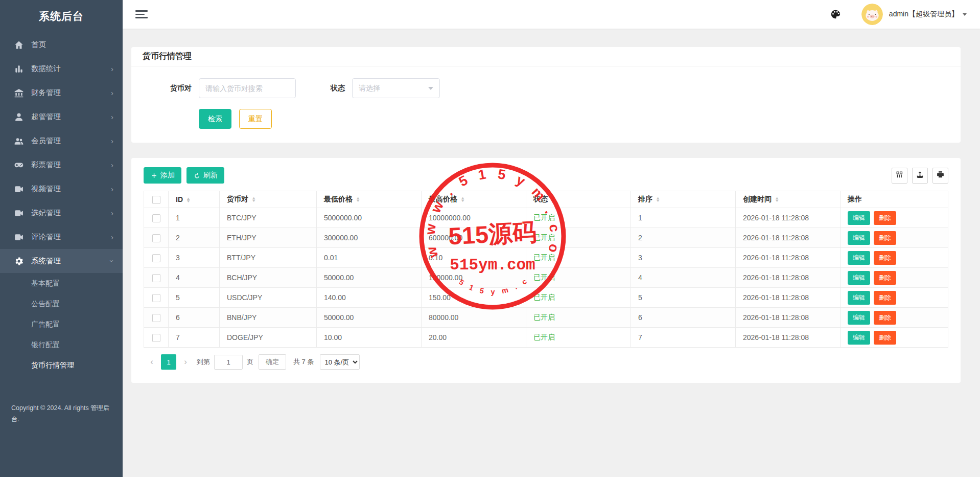 This screenshot has height=477, width=980. Describe the element at coordinates (61, 117) in the screenshot. I see `sidebar-item: 超管管理›` at that location.